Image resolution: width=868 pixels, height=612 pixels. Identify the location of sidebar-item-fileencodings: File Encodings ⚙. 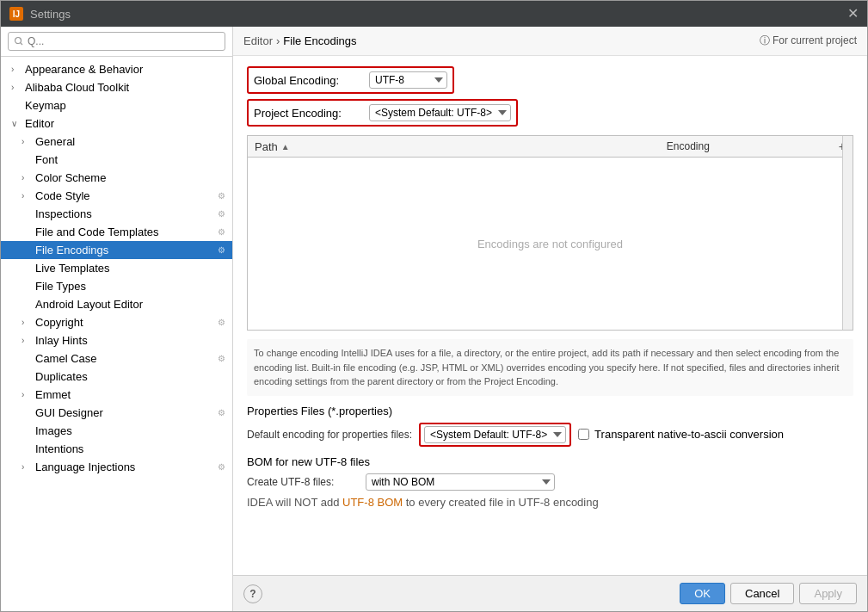
(117, 250).